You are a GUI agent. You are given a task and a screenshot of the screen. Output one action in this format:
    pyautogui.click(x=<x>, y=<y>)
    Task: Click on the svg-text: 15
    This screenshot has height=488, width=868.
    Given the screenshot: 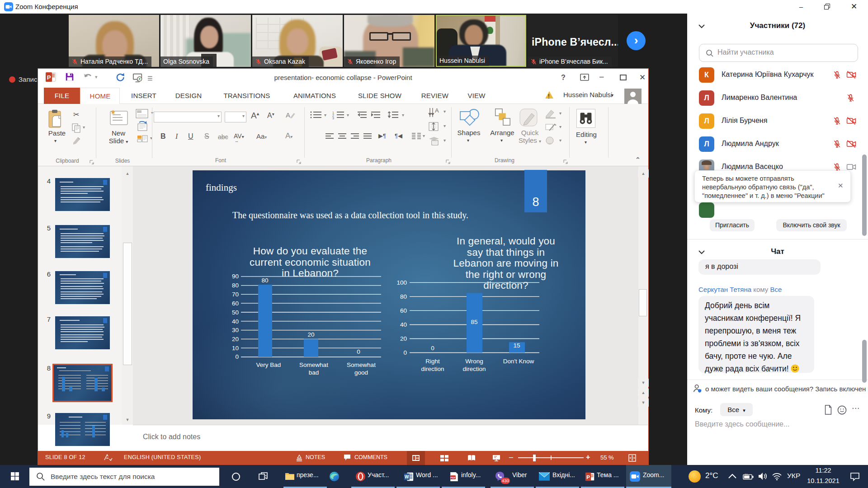 What is the action you would take?
    pyautogui.click(x=516, y=345)
    